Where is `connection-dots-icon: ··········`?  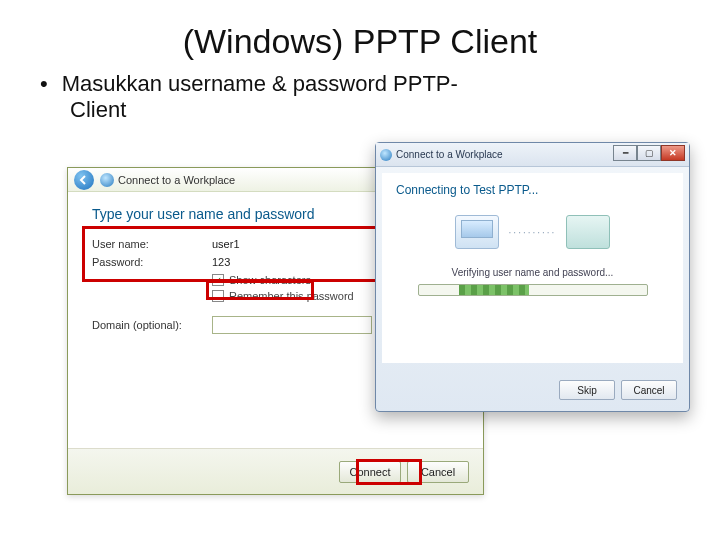 connection-dots-icon: ·········· is located at coordinates (533, 232).